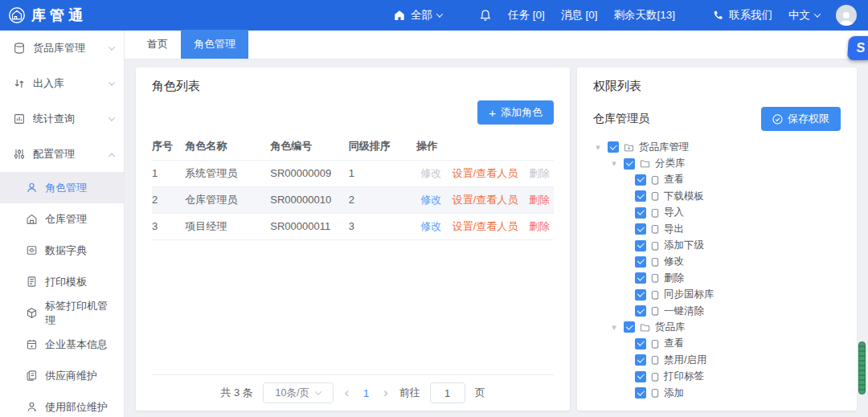 The image size is (868, 417). What do you see at coordinates (717, 245) in the screenshot?
I see `tree-node: 添加下级` at bounding box center [717, 245].